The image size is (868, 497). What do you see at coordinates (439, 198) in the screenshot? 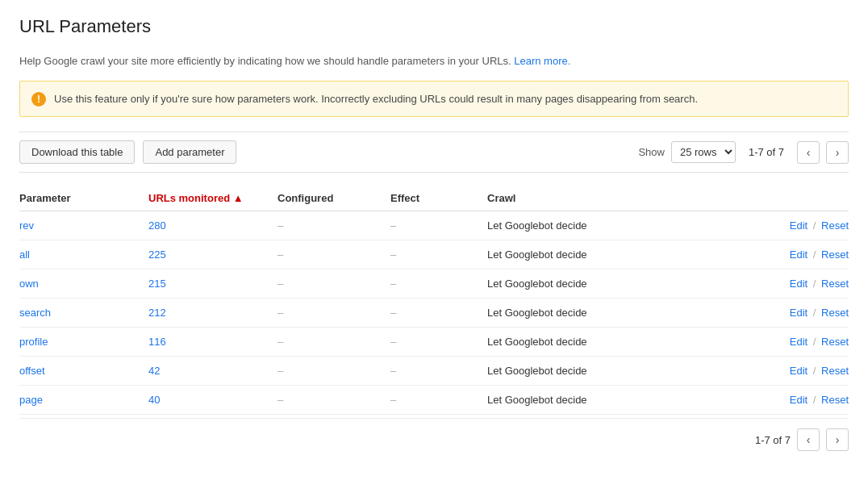
I see `col-header-effect: Effect` at bounding box center [439, 198].